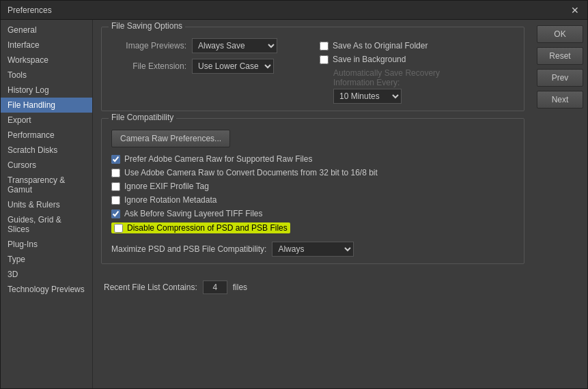 The width and height of the screenshot is (588, 389). What do you see at coordinates (313, 214) in the screenshot?
I see `ask-before-saving-row: Ask Before Saving Layered TIFF Files` at bounding box center [313, 214].